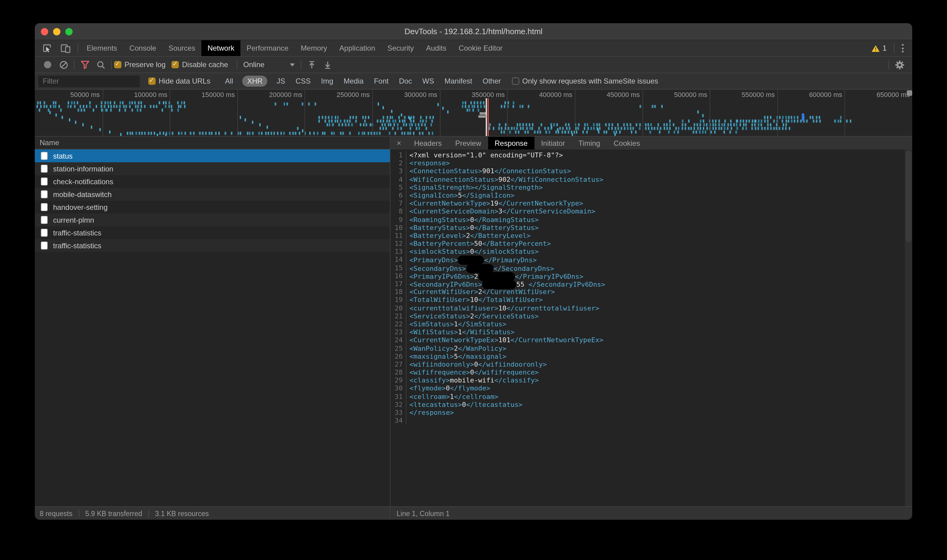  What do you see at coordinates (399, 244) in the screenshot?
I see `line-number: 12` at bounding box center [399, 244].